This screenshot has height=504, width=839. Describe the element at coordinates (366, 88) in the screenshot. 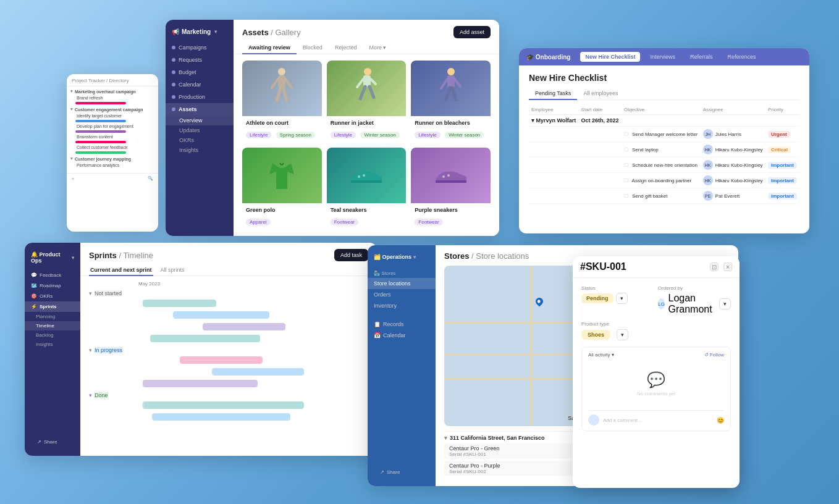

I see `runner-illustration` at that location.